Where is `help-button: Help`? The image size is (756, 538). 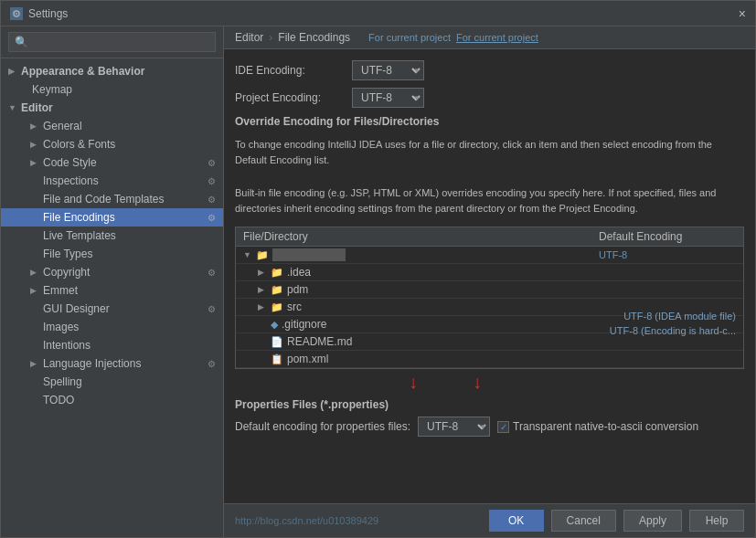
help-button: Help is located at coordinates (717, 521).